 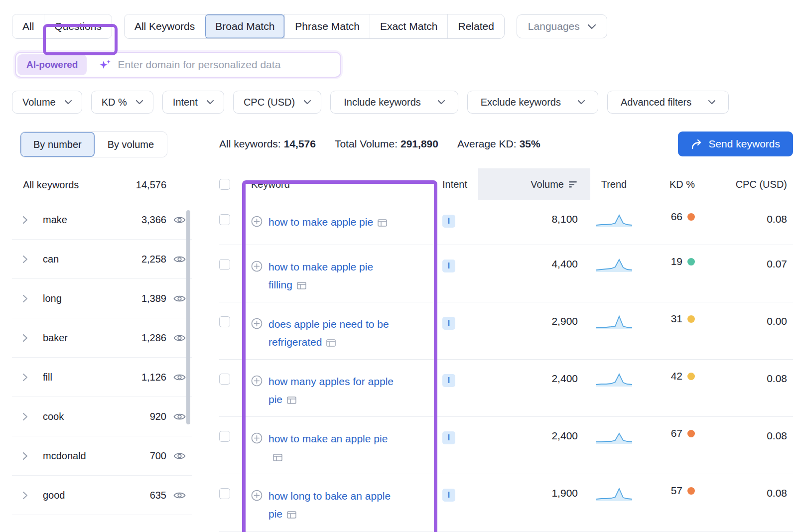 What do you see at coordinates (92, 259) in the screenshot?
I see `group-label: can` at bounding box center [92, 259].